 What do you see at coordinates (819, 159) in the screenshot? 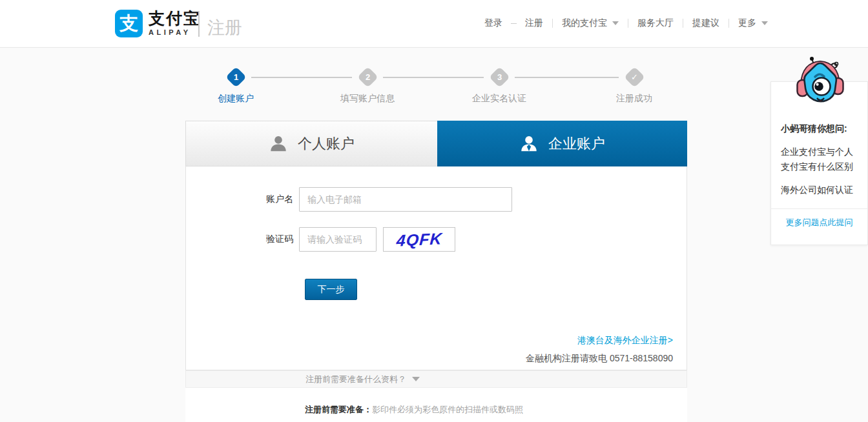
I see `help-question-difference: 企业支付宝与个人支付宝有什么区别` at bounding box center [819, 159].